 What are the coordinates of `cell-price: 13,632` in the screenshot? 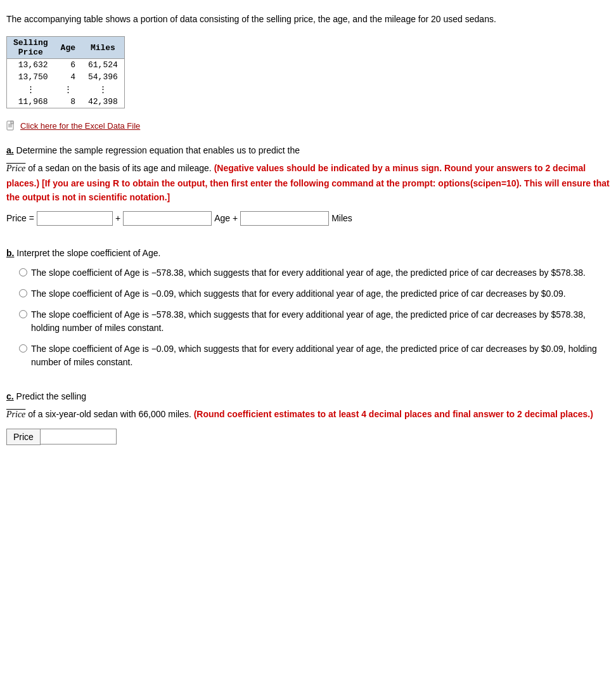 It's located at (30, 65).